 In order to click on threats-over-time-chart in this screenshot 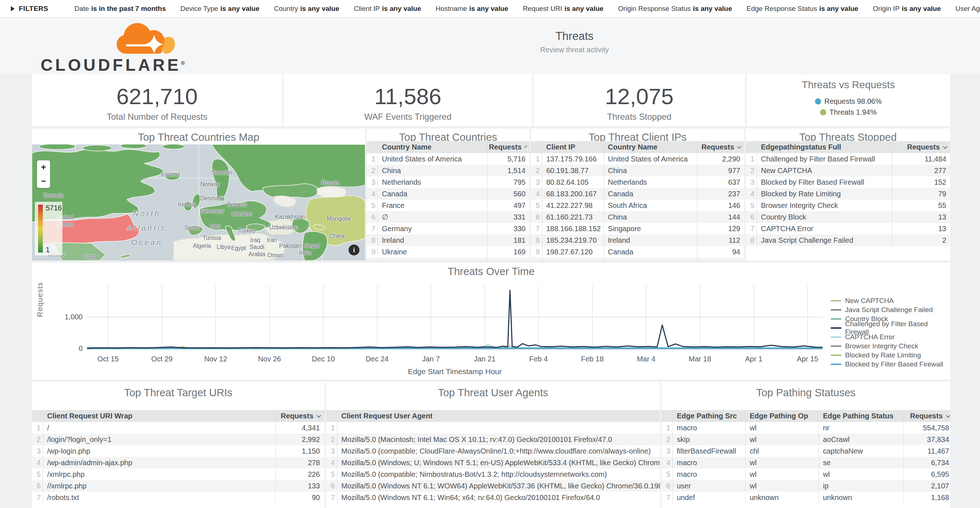, I will do `click(455, 317)`.